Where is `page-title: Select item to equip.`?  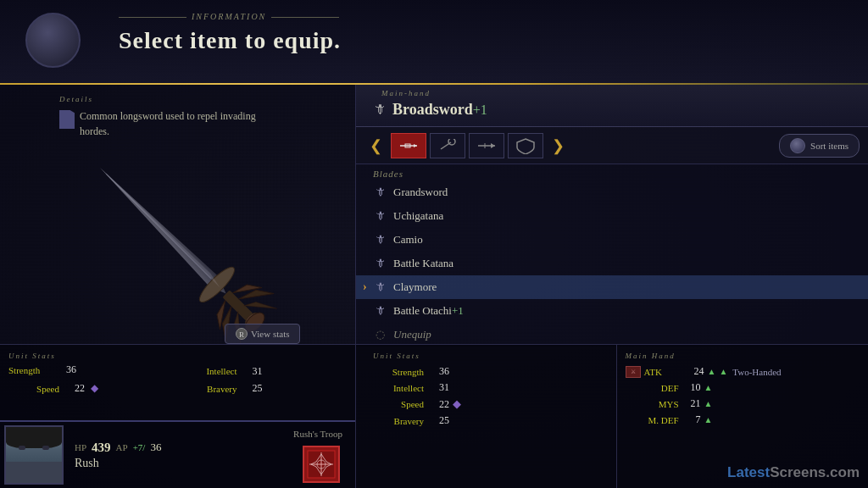
page-title: Select item to equip. is located at coordinates (230, 41).